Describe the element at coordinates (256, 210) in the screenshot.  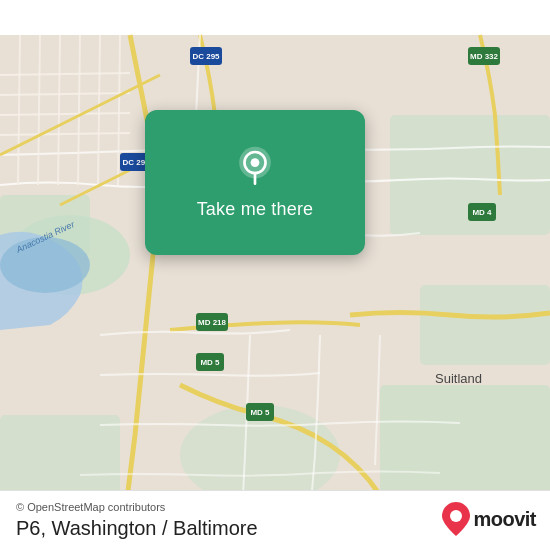
I see `take-me-there-label: Take me there` at that location.